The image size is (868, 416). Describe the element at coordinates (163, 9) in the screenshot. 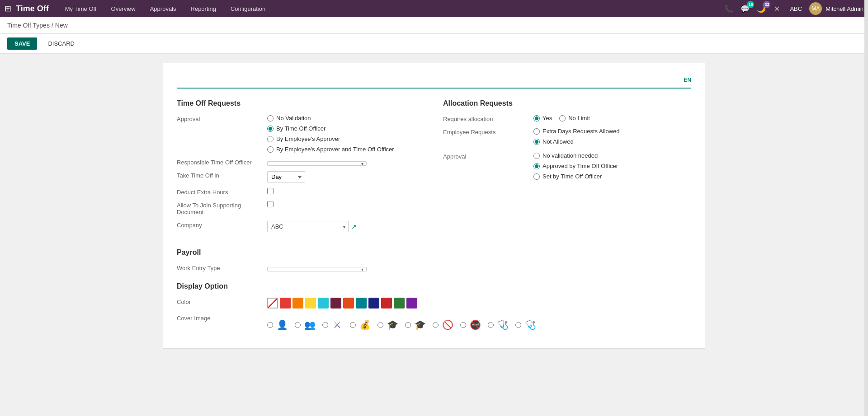

I see `nav-item-approvals: Approvals` at that location.